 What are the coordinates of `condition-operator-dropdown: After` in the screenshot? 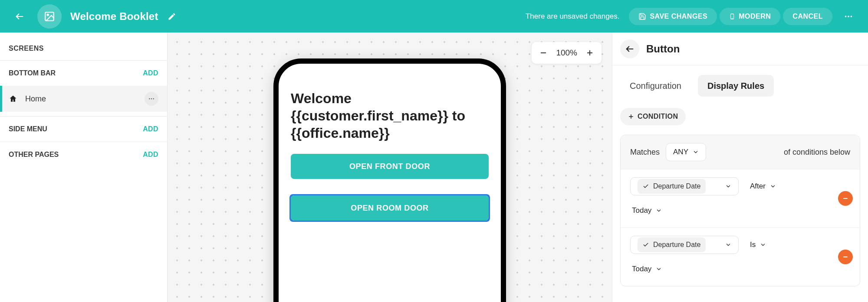 It's located at (766, 186).